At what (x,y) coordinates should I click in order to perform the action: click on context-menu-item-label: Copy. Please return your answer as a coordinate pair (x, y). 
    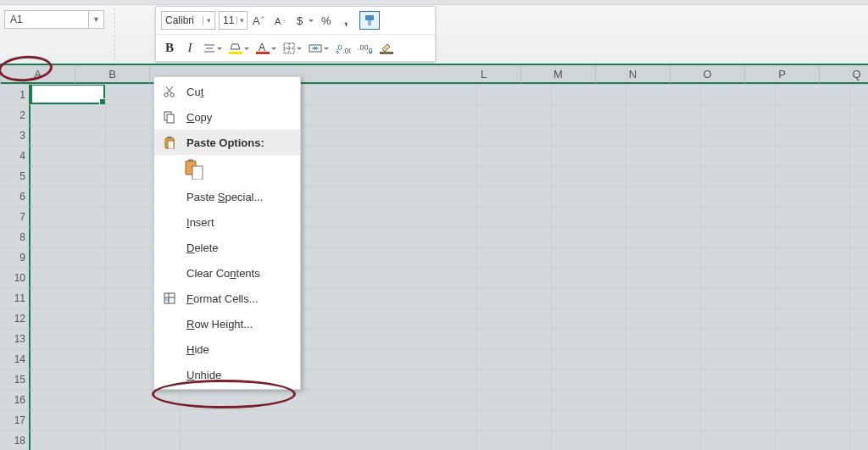
    Looking at the image, I should click on (199, 117).